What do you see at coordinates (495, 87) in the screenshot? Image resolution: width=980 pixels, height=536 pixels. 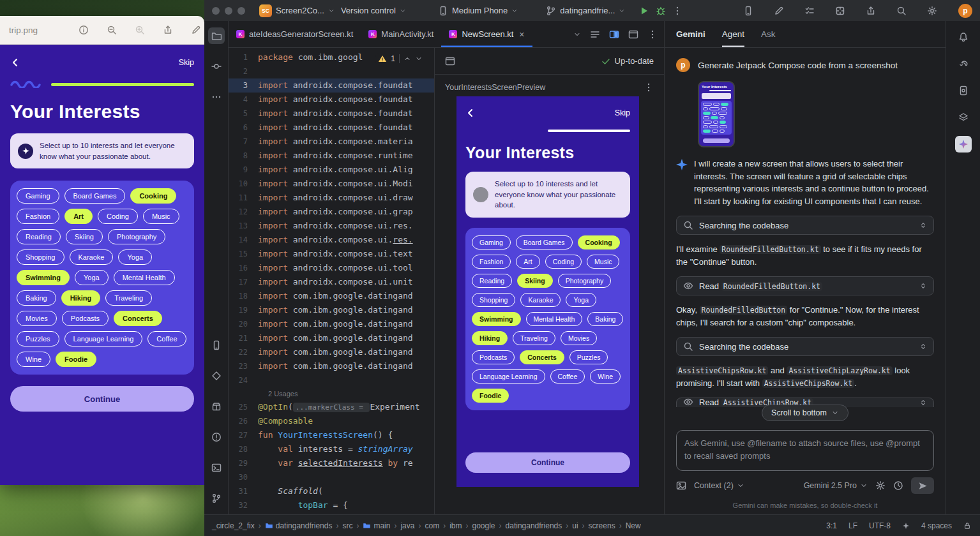 I see `preview-name: YourInterestsScreenPreview` at bounding box center [495, 87].